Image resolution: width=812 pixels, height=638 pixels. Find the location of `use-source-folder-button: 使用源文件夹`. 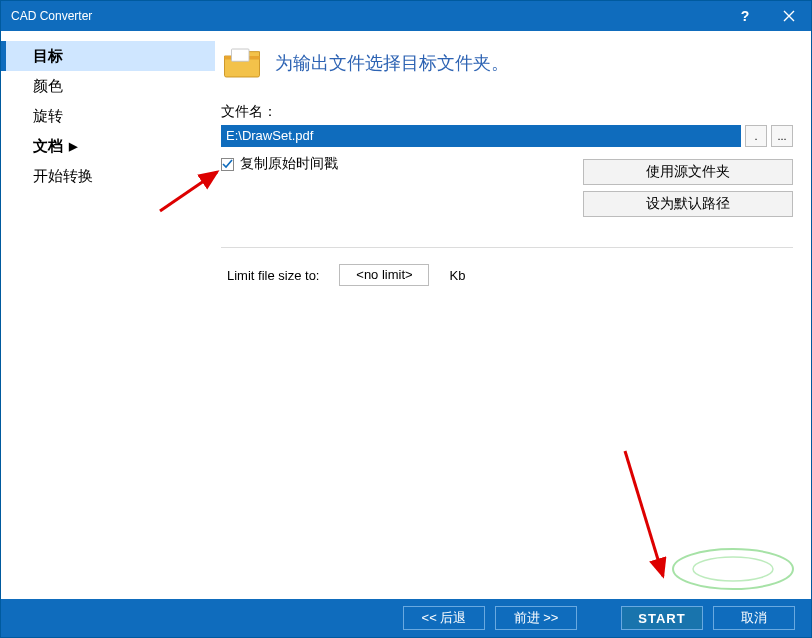

use-source-folder-button: 使用源文件夹 is located at coordinates (688, 172).